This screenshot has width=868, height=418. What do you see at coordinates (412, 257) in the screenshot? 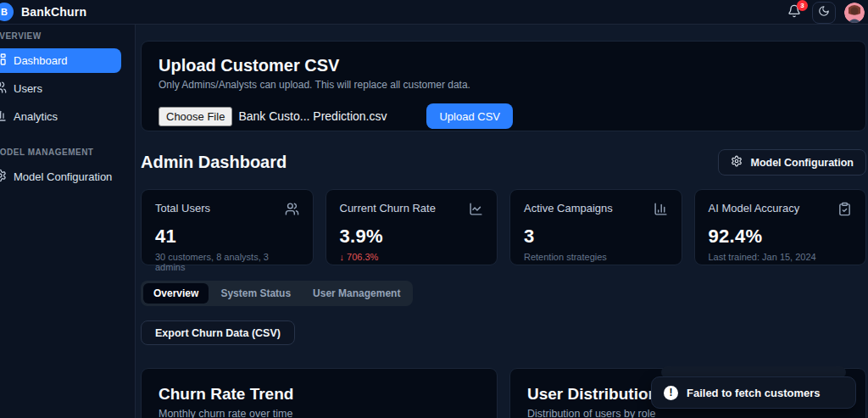
I see `stat-caption-trend-down: ↓ 706.3%` at bounding box center [412, 257].